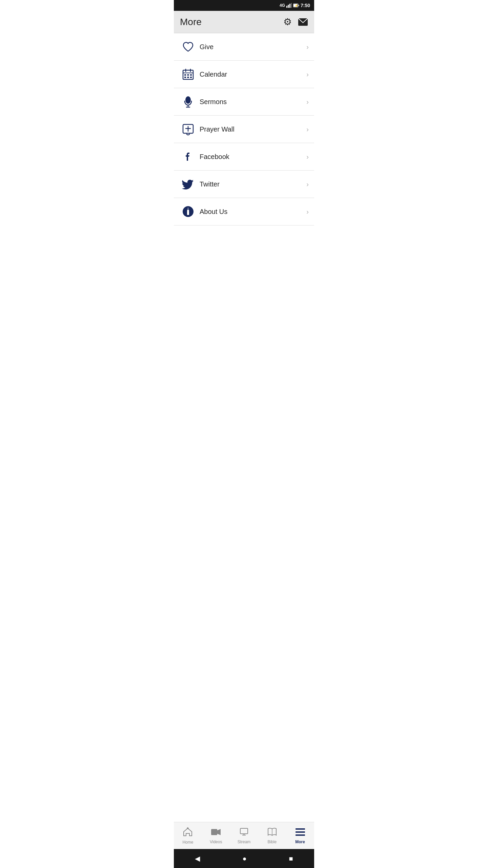  Describe the element at coordinates (291, 859) in the screenshot. I see `recent-button: ■` at that location.